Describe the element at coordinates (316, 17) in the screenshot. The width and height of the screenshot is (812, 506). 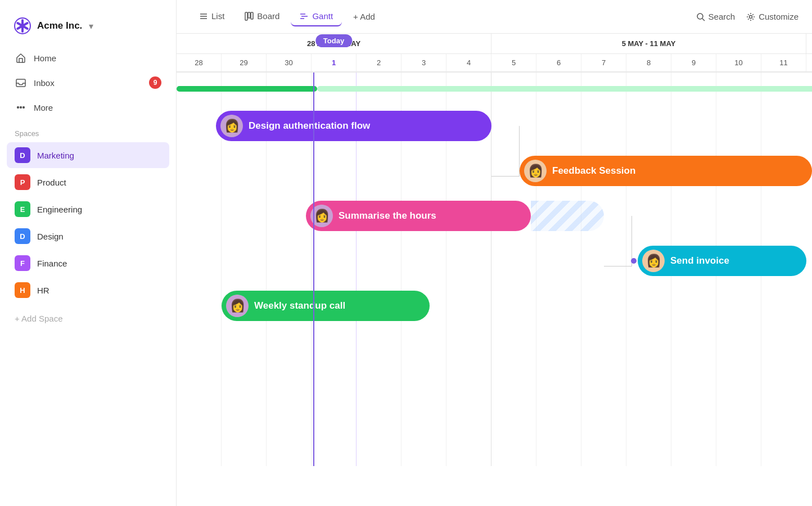
I see `tab-gantt: Gantt` at that location.